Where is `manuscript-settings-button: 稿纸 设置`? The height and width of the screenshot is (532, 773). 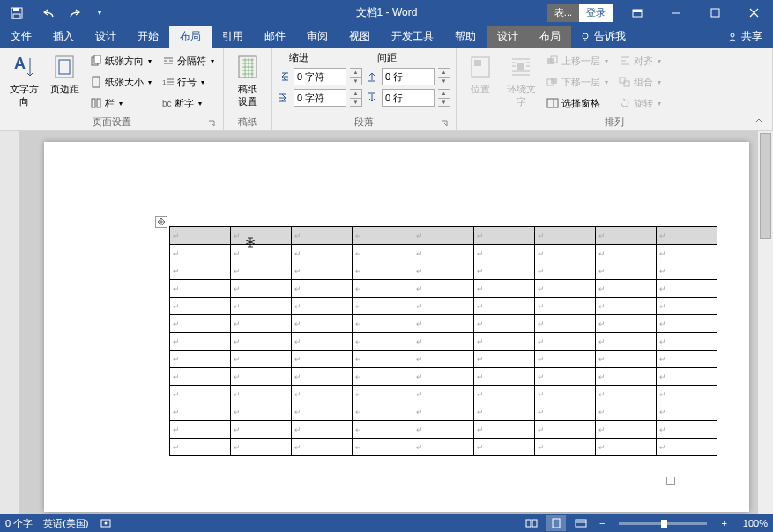
manuscript-settings-button: 稿纸 设置 is located at coordinates (248, 83).